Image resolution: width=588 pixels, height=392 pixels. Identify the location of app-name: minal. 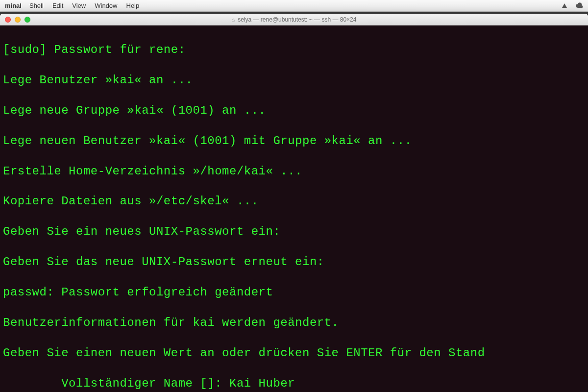
(13, 6).